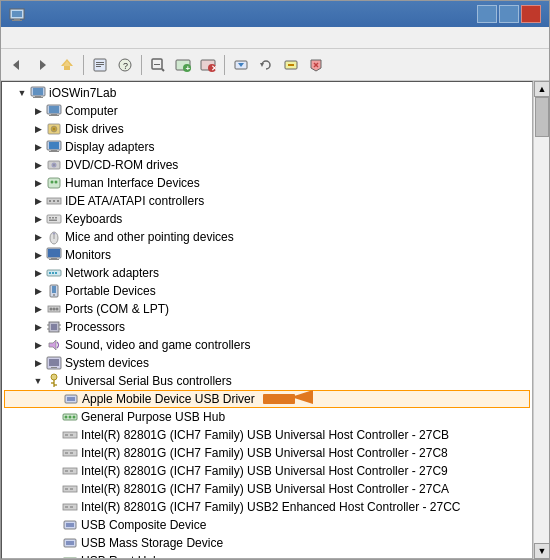 Image resolution: width=550 pixels, height=560 pixels. Describe the element at coordinates (13, 38) in the screenshot. I see `menu-file` at that location.